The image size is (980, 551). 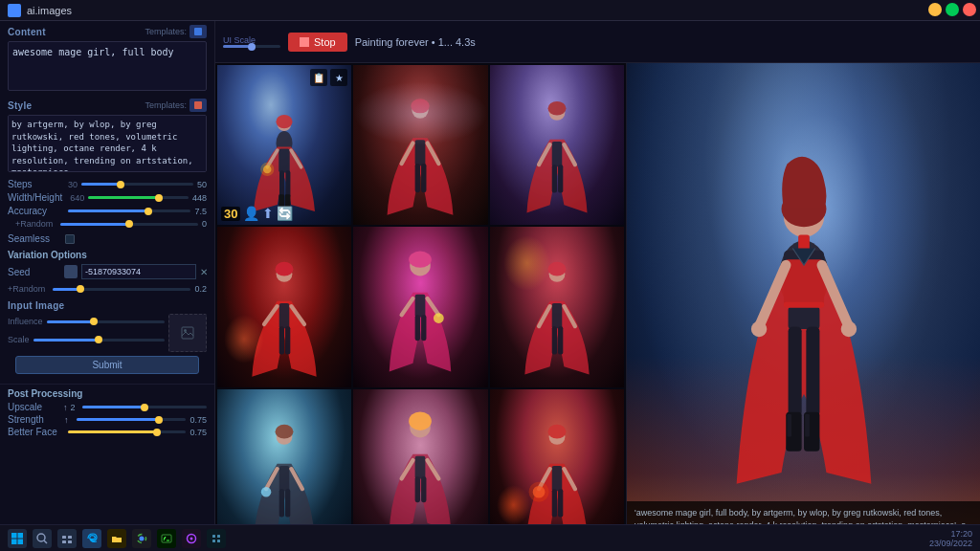 What do you see at coordinates (17, 539) in the screenshot?
I see `windows-start-btn` at bounding box center [17, 539].